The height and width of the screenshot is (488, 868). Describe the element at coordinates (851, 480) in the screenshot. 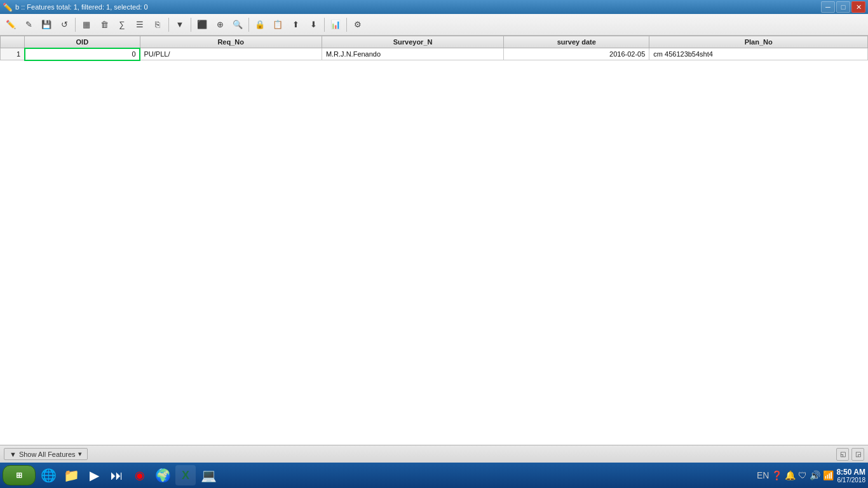

I see `clock-date: 6/17/2018` at that location.